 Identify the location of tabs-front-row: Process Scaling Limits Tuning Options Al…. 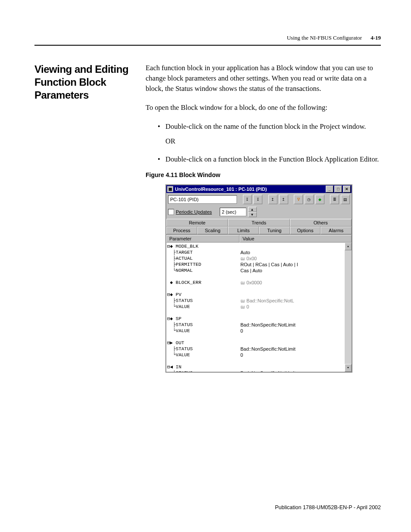
(259, 230).